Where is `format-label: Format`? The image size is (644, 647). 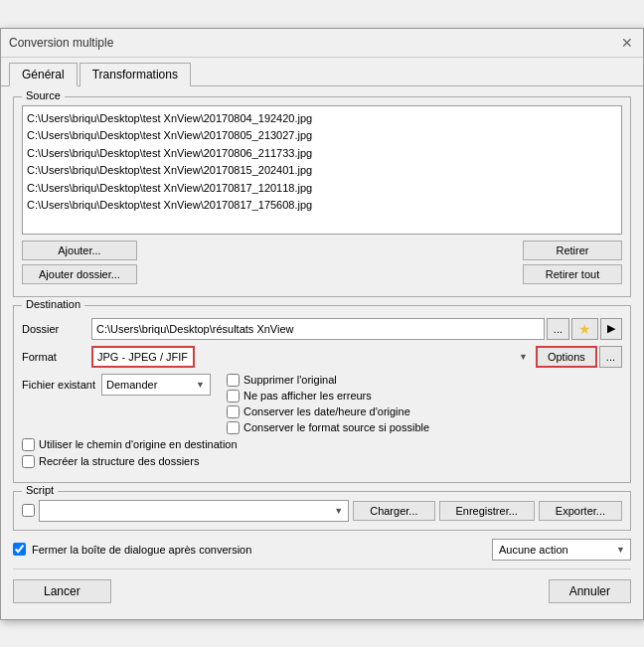 format-label: Format is located at coordinates (57, 357).